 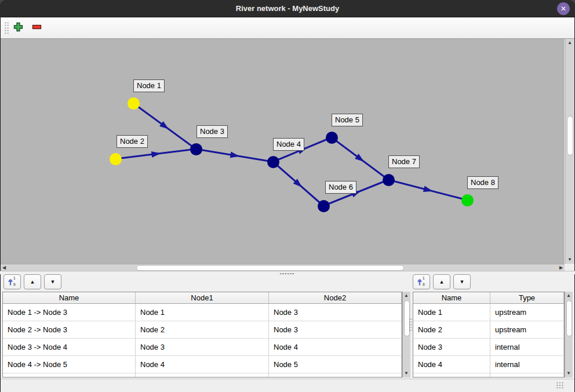 I want to click on pane-splitter-horizontal, so click(x=288, y=273).